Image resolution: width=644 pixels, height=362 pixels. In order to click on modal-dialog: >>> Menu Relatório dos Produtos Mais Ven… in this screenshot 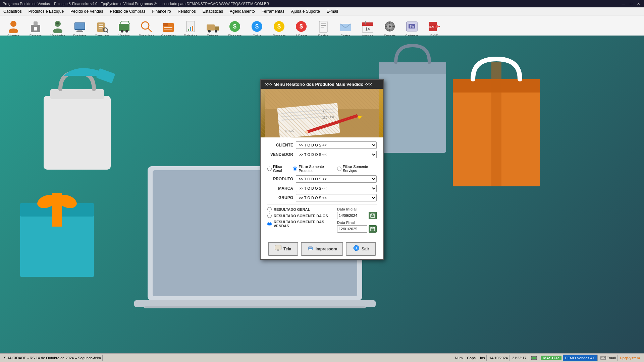, I will do `click(322, 170)`.